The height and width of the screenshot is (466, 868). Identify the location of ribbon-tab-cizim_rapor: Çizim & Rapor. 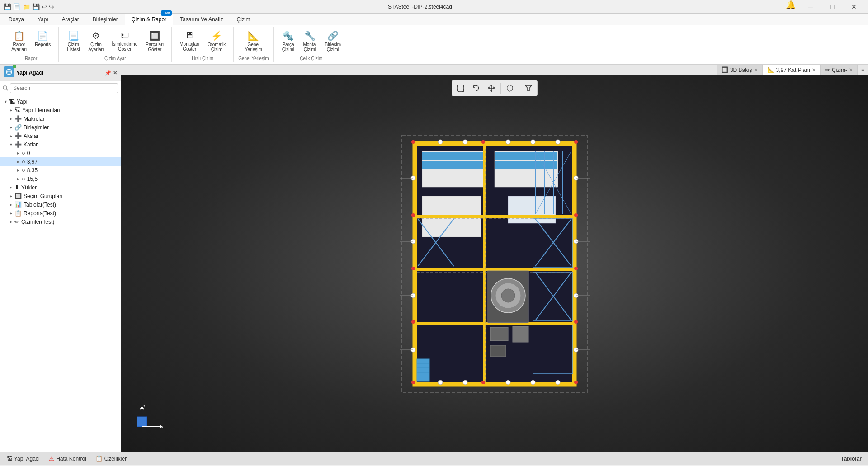
(149, 19).